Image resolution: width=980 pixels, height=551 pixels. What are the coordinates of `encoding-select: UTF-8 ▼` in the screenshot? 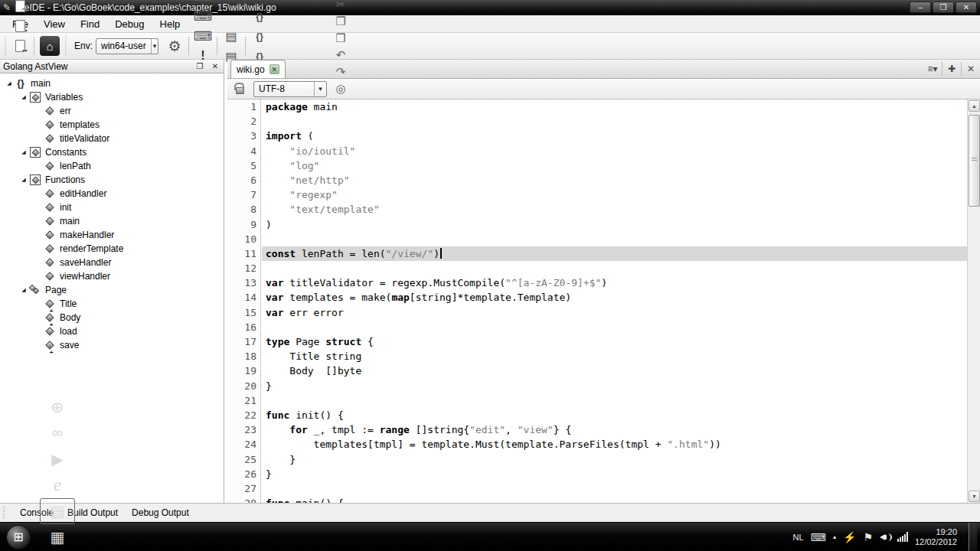 It's located at (290, 89).